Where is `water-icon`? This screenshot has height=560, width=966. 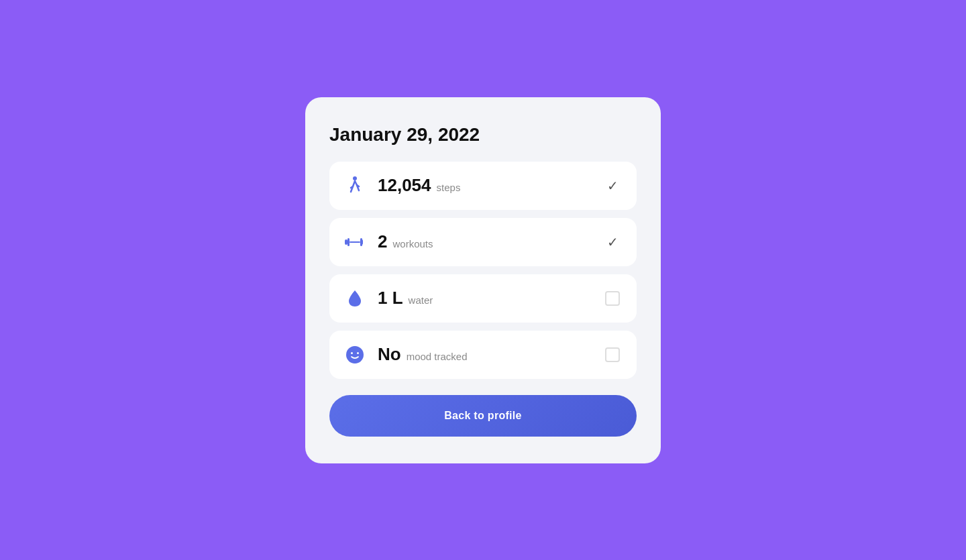
water-icon is located at coordinates (355, 298).